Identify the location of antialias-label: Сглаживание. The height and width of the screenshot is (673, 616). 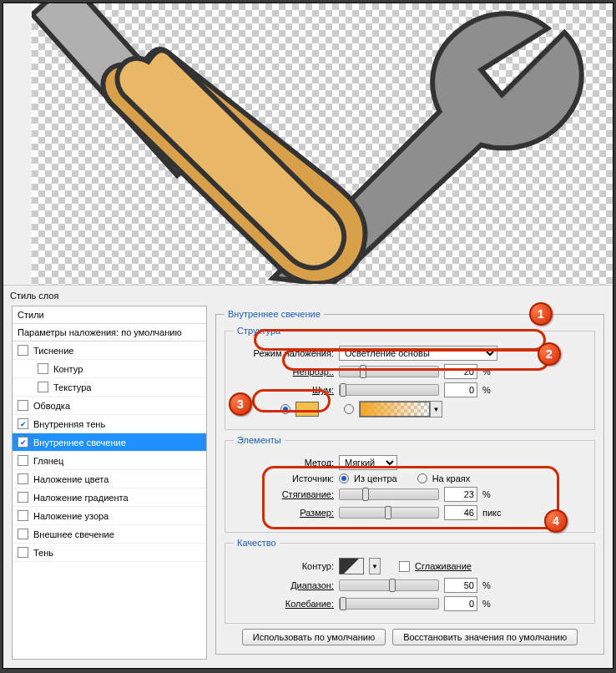
(443, 566).